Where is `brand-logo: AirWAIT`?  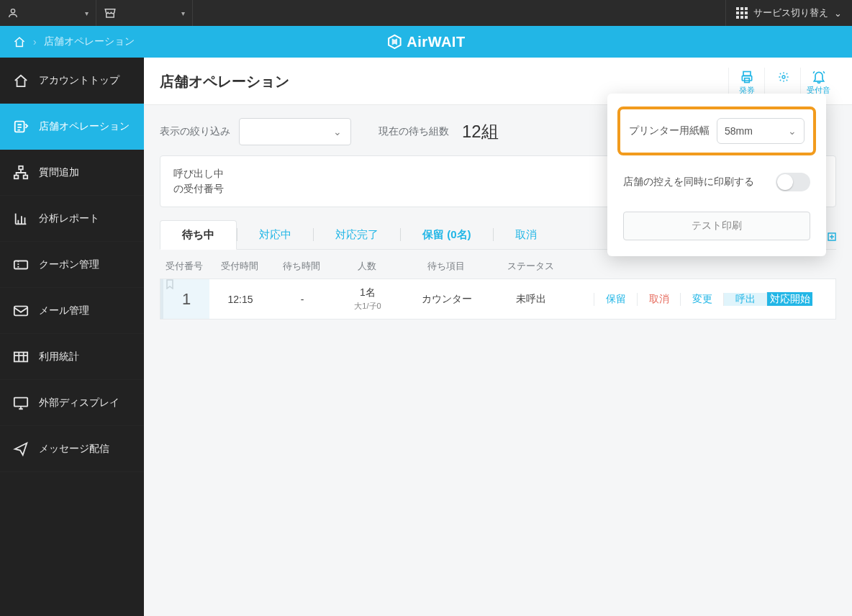 brand-logo: AirWAIT is located at coordinates (426, 42).